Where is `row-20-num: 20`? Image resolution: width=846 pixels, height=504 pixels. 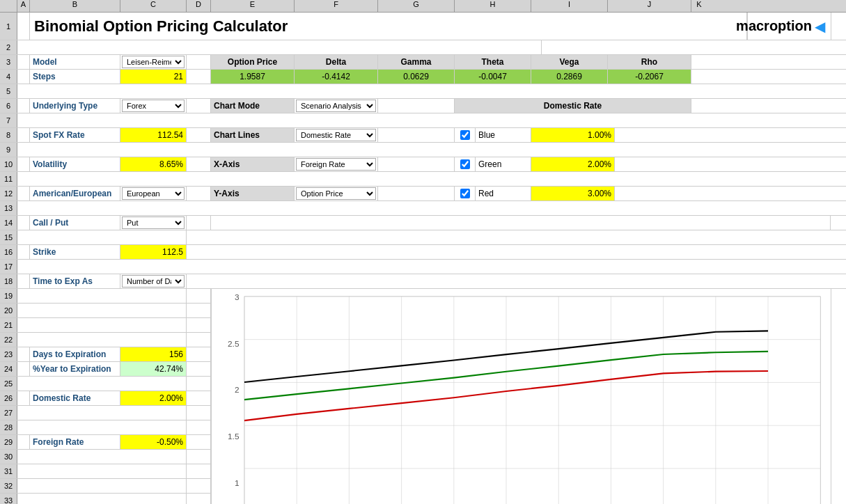
row-20-num: 20 is located at coordinates (8, 310).